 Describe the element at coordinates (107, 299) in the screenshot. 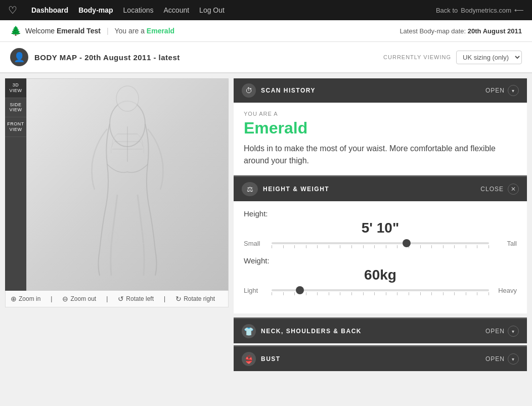

I see `separator2: |` at that location.